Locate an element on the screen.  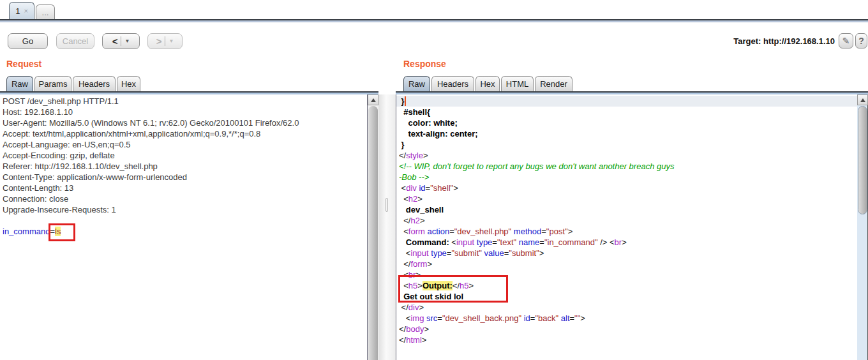
code-line: color: white; is located at coordinates (628, 123).